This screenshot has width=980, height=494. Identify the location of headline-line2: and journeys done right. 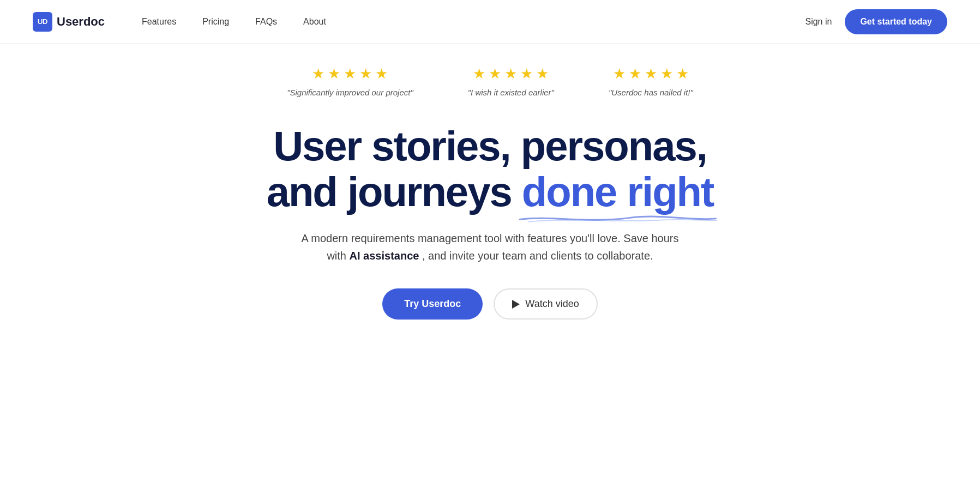
(490, 192).